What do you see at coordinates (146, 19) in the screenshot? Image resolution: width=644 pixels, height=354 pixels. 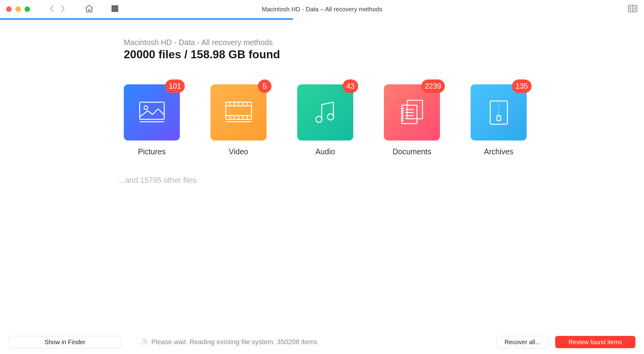 I see `scan-progress-fill` at bounding box center [146, 19].